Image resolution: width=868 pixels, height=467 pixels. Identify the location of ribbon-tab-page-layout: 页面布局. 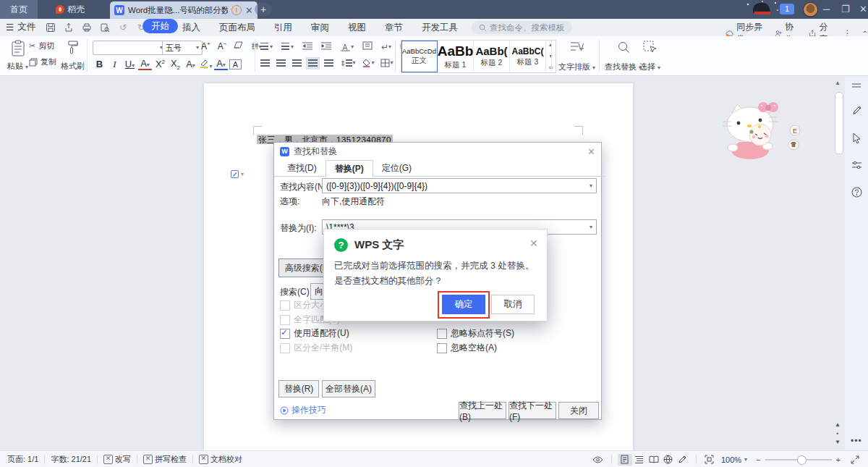
(237, 28).